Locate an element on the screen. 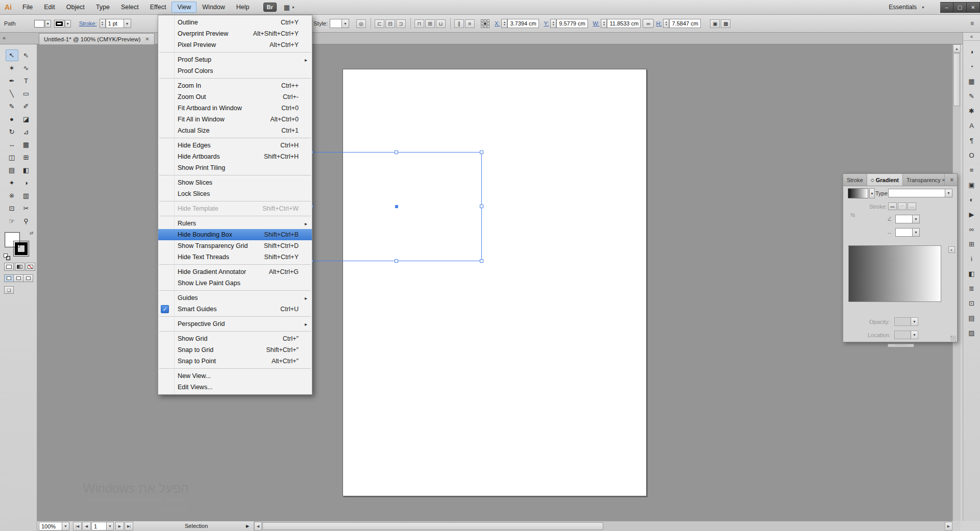 The image size is (980, 531). view-menu-item-edit-views: Edit Views... is located at coordinates (235, 387).